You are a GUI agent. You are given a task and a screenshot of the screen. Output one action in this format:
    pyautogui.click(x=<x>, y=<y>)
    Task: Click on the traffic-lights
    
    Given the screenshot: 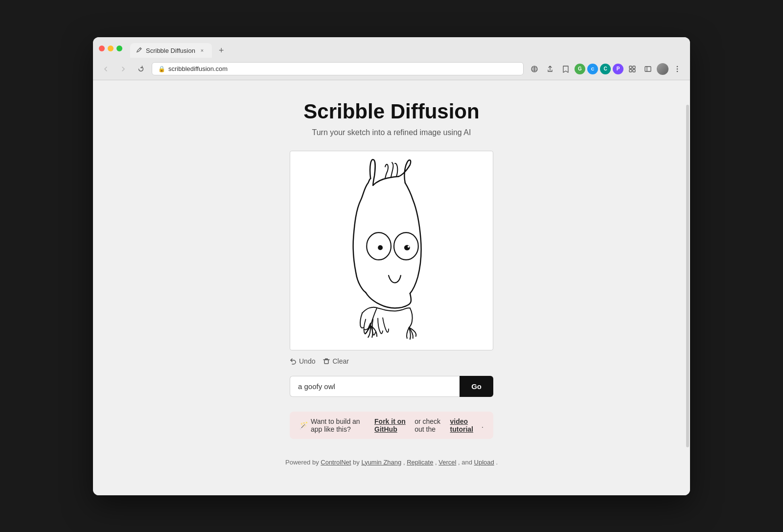 What is the action you would take?
    pyautogui.click(x=111, y=50)
    